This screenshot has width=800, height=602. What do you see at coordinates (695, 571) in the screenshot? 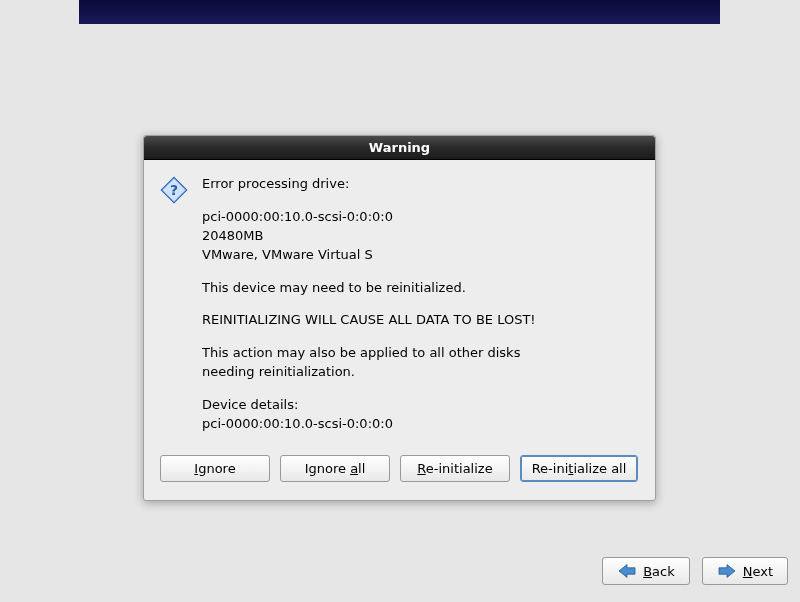
I see `wizard-nav: Back Next` at bounding box center [695, 571].